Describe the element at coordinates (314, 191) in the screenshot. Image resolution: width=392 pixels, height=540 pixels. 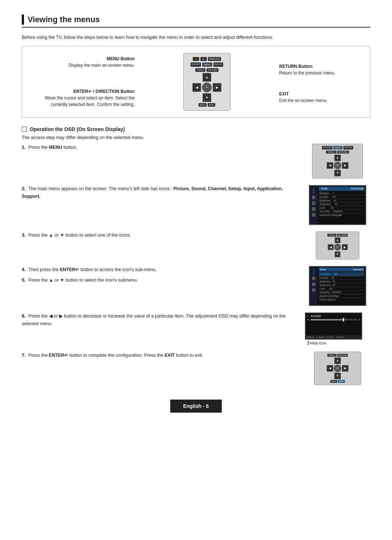
I see `sidebar-picture-label: Picture` at that location.